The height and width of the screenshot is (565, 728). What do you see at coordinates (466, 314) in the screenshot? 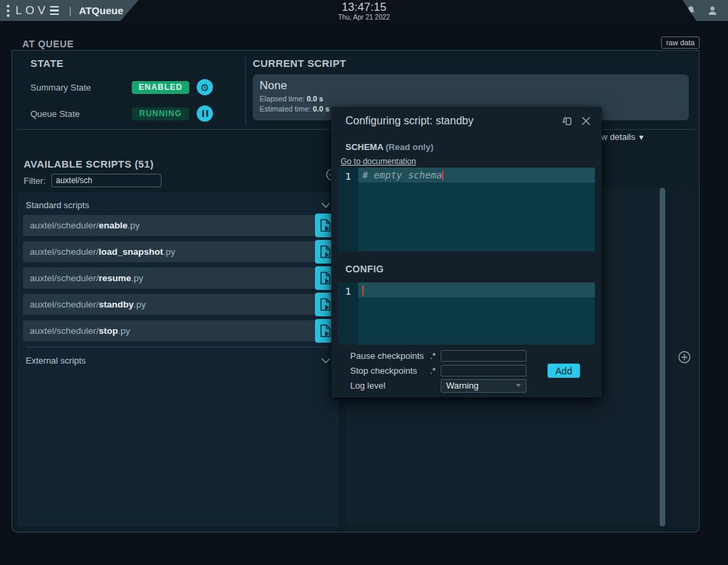
I see `config-editor: 1` at bounding box center [466, 314].